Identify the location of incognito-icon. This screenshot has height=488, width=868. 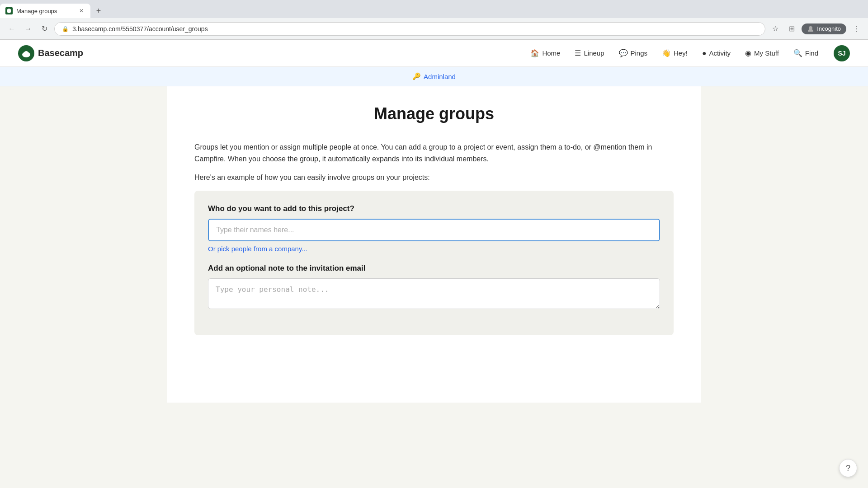
(811, 29).